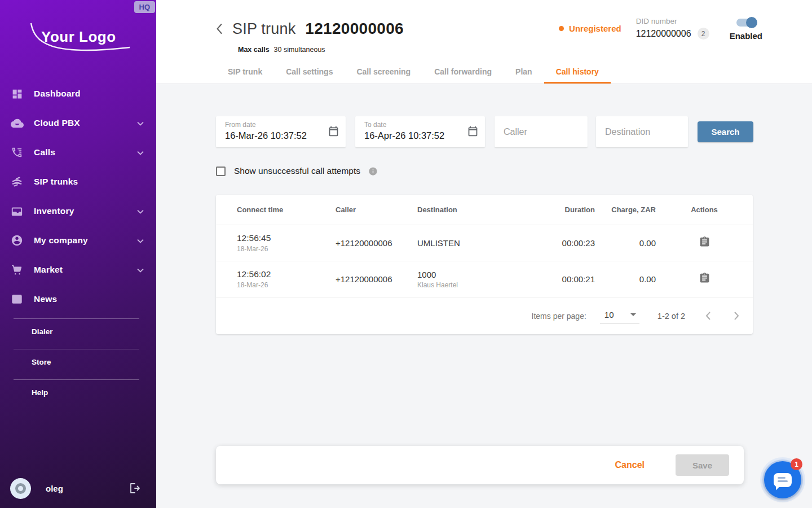  What do you see at coordinates (78, 362) in the screenshot?
I see `sidebar-item-store: Store` at bounding box center [78, 362].